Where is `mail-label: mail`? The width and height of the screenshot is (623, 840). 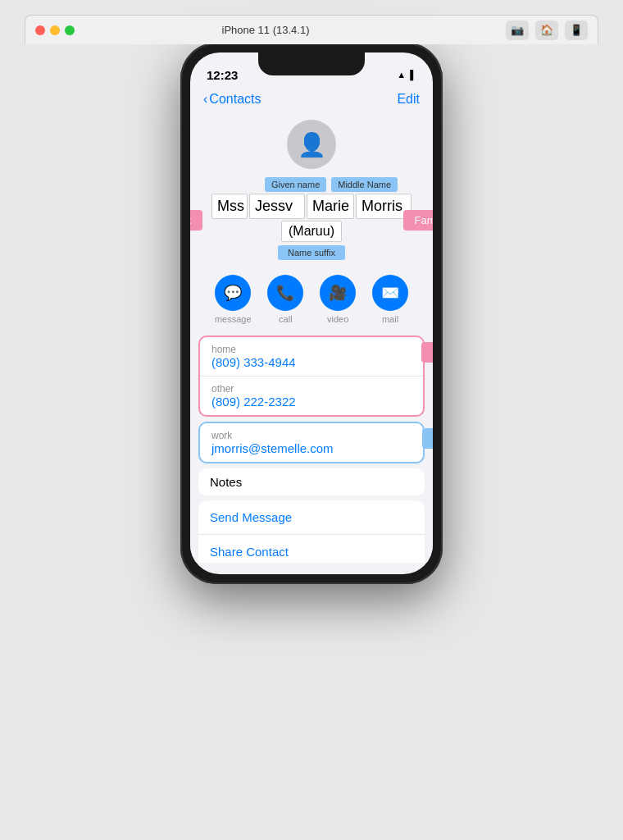 mail-label: mail is located at coordinates (390, 319).